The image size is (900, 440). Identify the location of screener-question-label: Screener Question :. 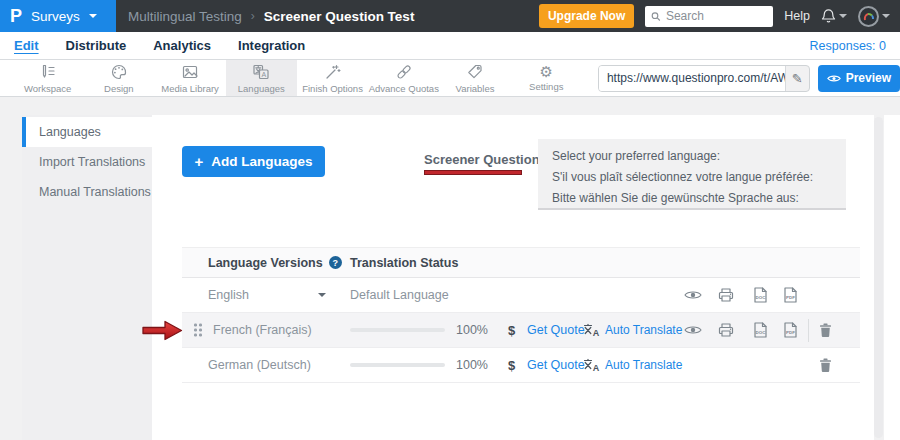
(486, 160).